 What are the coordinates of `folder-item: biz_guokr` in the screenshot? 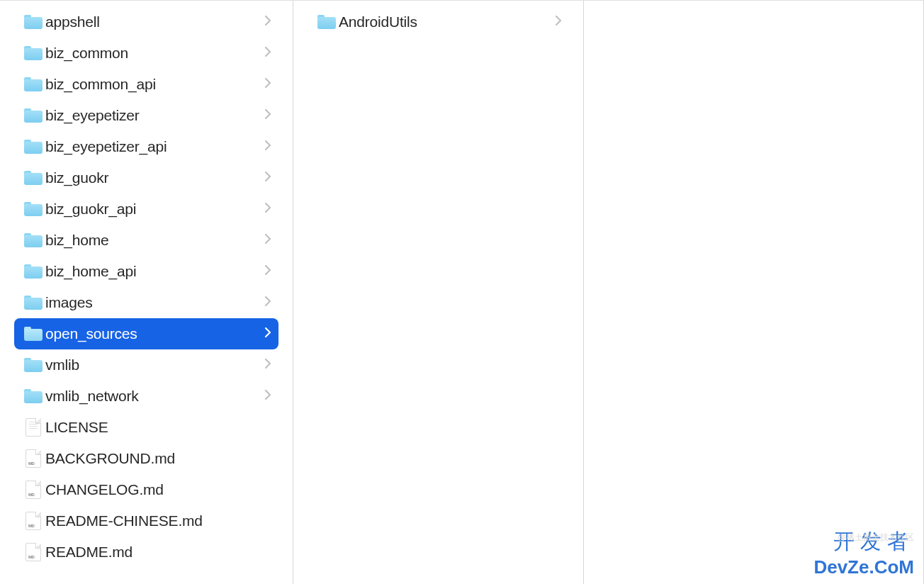 It's located at (146, 178).